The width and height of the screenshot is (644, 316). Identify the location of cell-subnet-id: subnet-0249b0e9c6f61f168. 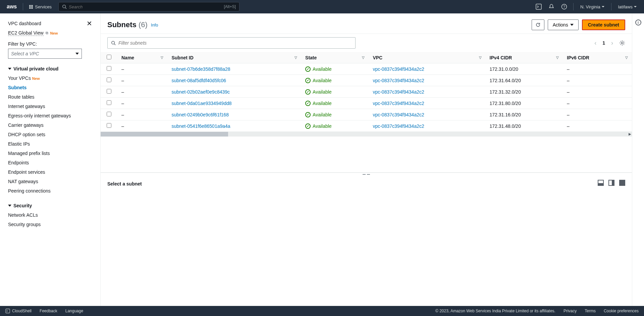
(234, 115).